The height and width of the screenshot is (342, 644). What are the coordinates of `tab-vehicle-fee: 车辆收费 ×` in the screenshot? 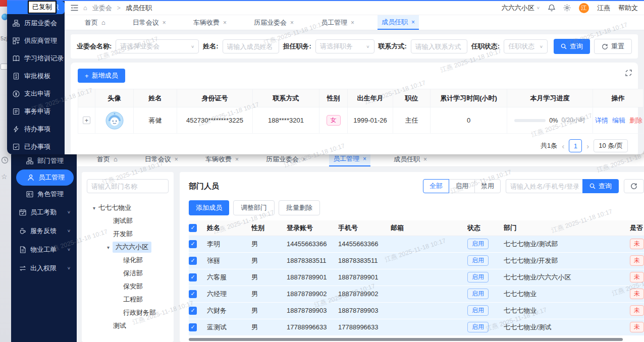 It's located at (210, 22).